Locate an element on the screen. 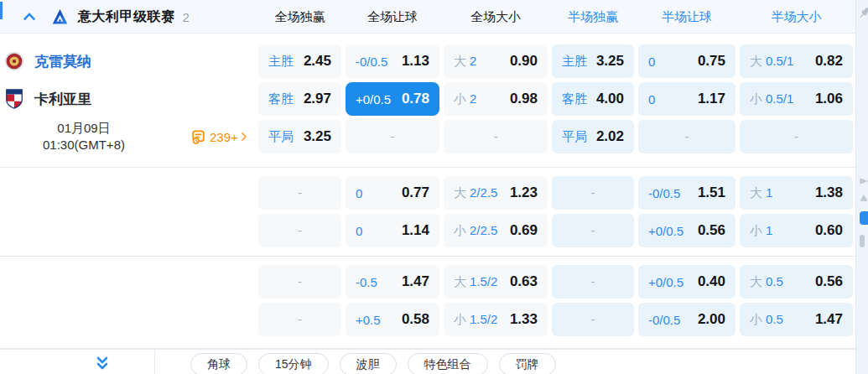 The height and width of the screenshot is (374, 868). odds-cell: 大20.90 is located at coordinates (496, 61).